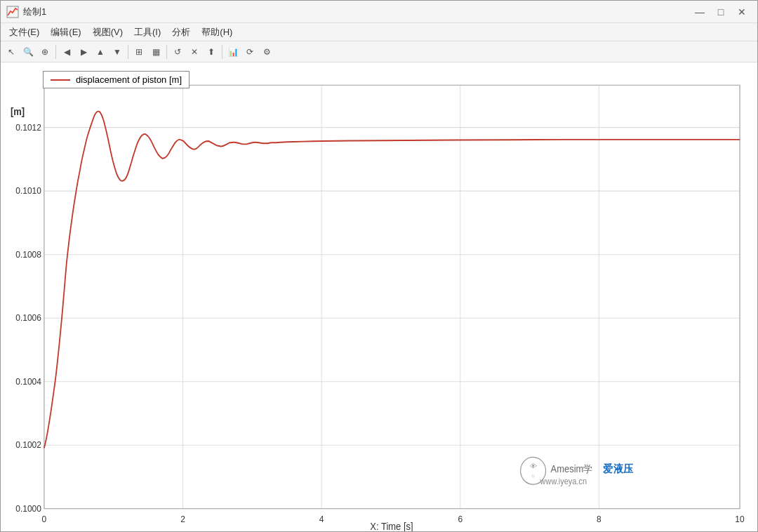  Describe the element at coordinates (45, 52) in the screenshot. I see `tool-zoom-region: ⊕` at that location.